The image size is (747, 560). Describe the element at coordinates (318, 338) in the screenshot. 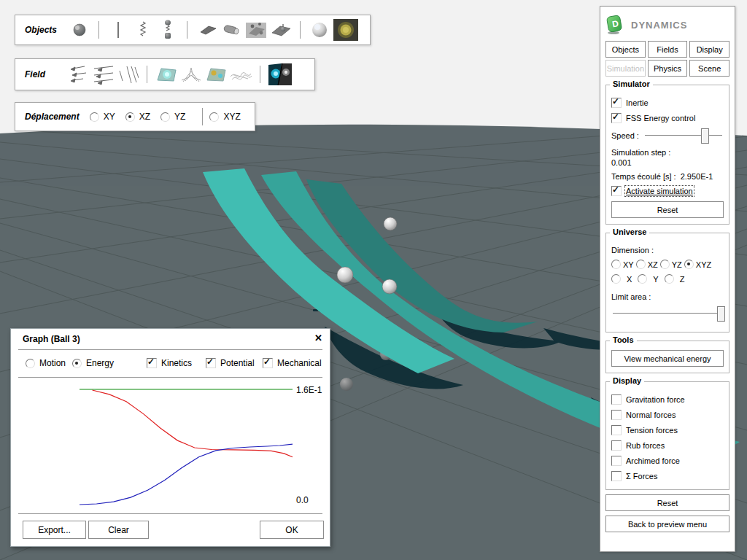

I see `close-icon: ✕` at that location.